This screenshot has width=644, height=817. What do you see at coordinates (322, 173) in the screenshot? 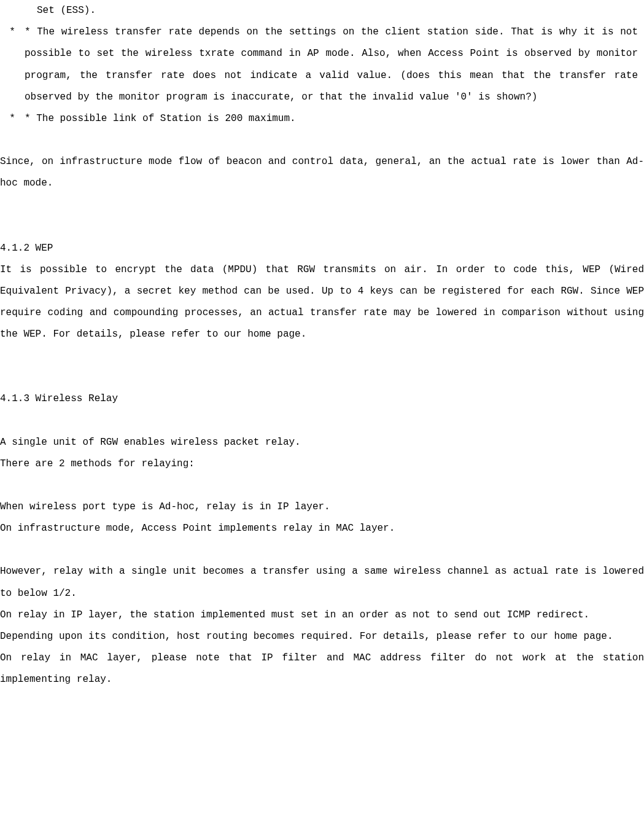
I see `paragraph-infra-rate: Since, on infrastructure mode flow of be…` at bounding box center [322, 173].